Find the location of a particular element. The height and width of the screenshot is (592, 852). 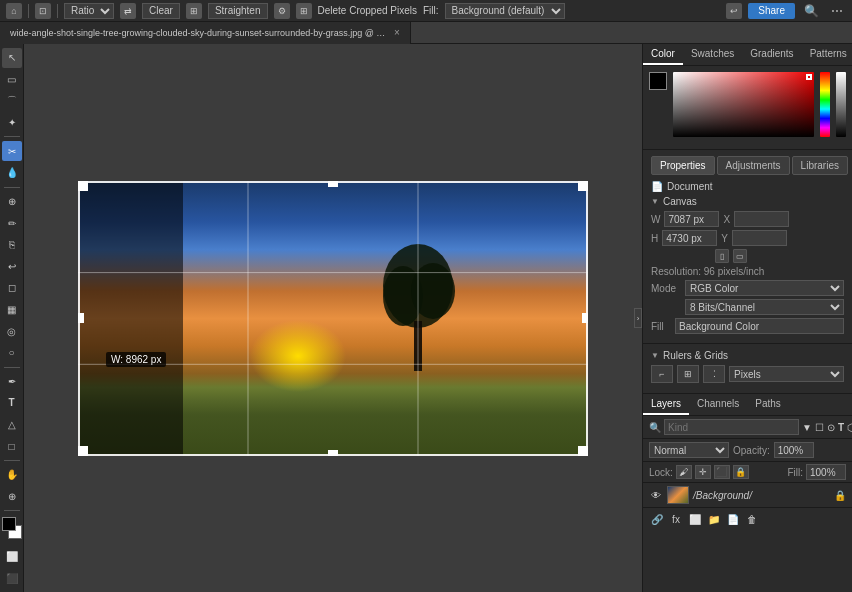

delete-layer-icon: 🗑 is located at coordinates (752, 519).